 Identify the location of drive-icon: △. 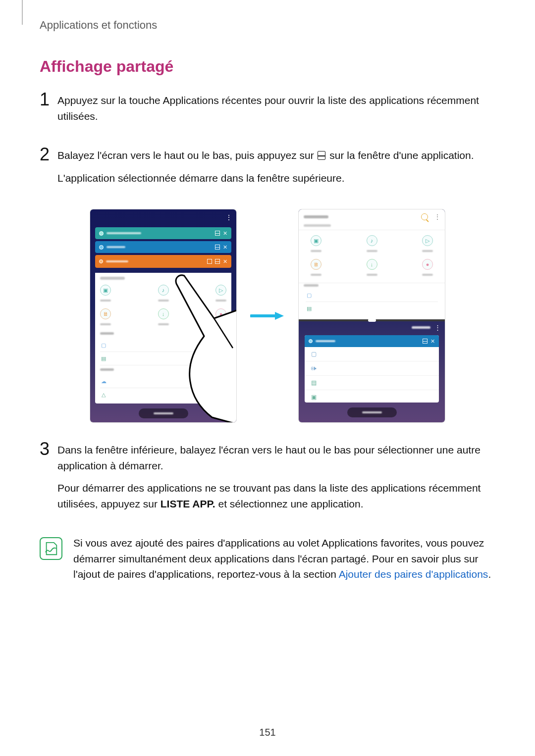
(104, 395).